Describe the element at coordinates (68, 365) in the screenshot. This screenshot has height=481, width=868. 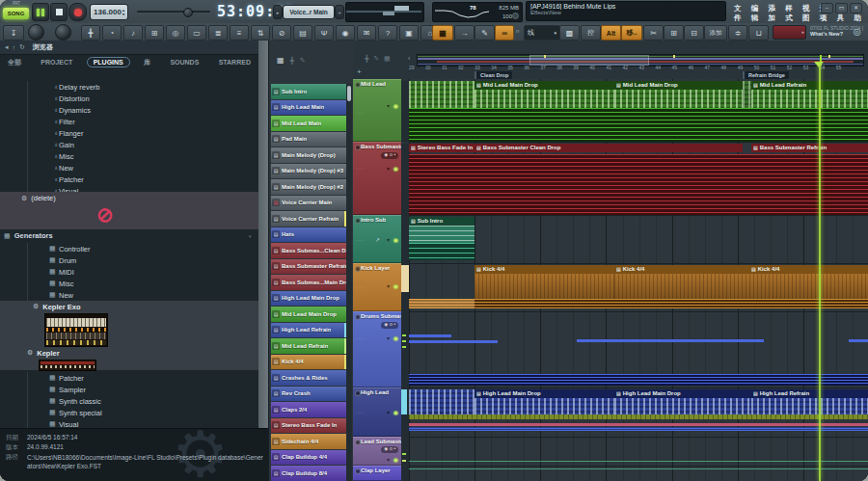
I see `kepler-thumbnail` at that location.